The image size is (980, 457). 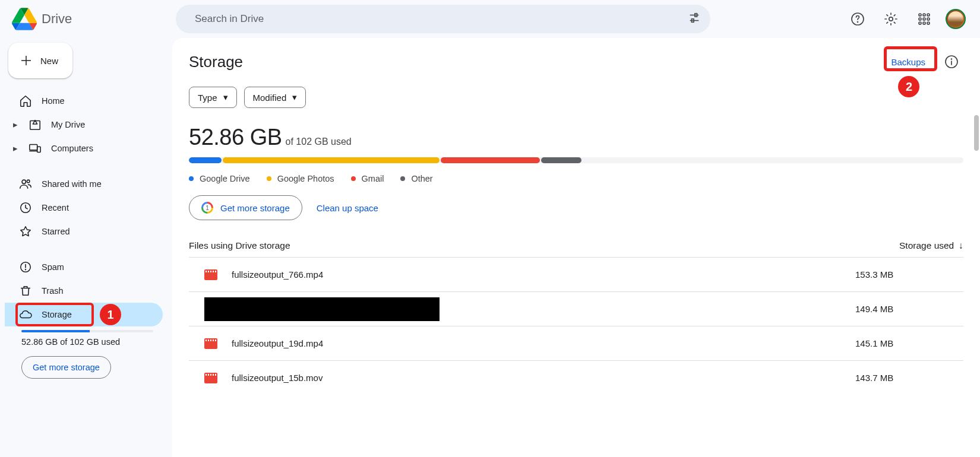 What do you see at coordinates (26, 231) in the screenshot?
I see `star-icon` at bounding box center [26, 231].